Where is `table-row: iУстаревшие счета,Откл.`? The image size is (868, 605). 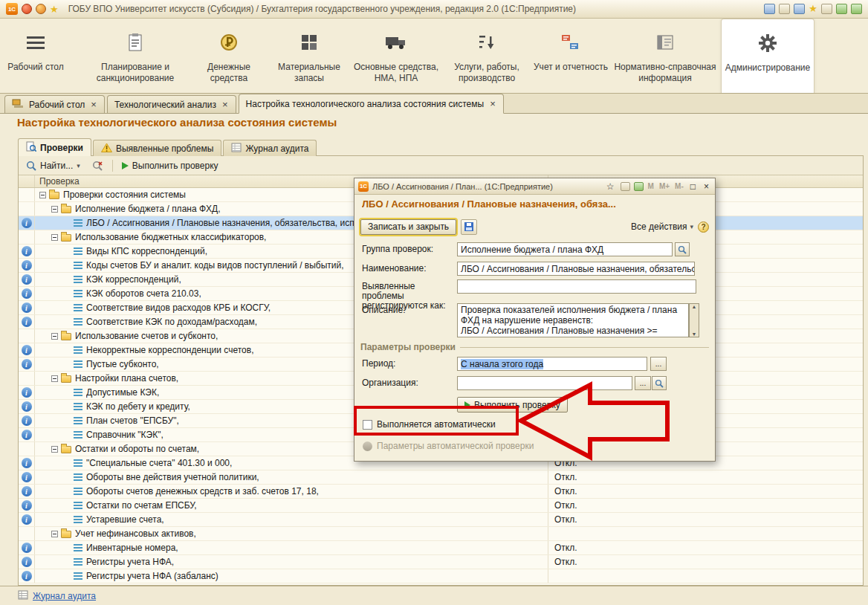
table-row: iУстаревшие счета,Откл. is located at coordinates (441, 520).